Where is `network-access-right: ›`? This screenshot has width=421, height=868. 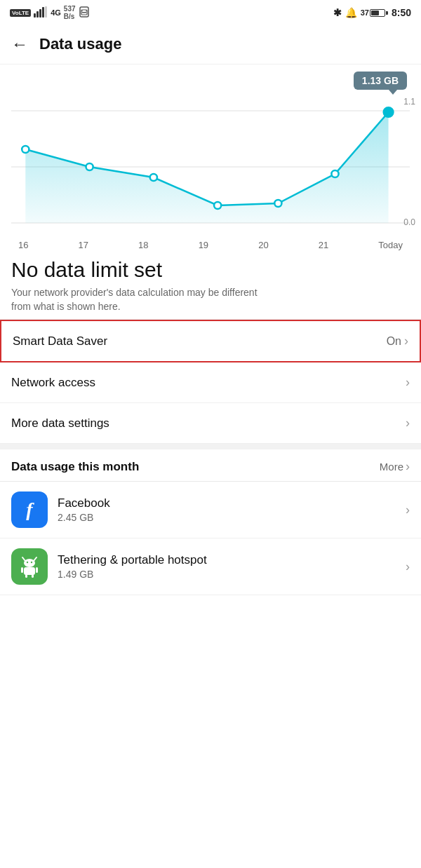
network-access-right: › is located at coordinates (408, 383).